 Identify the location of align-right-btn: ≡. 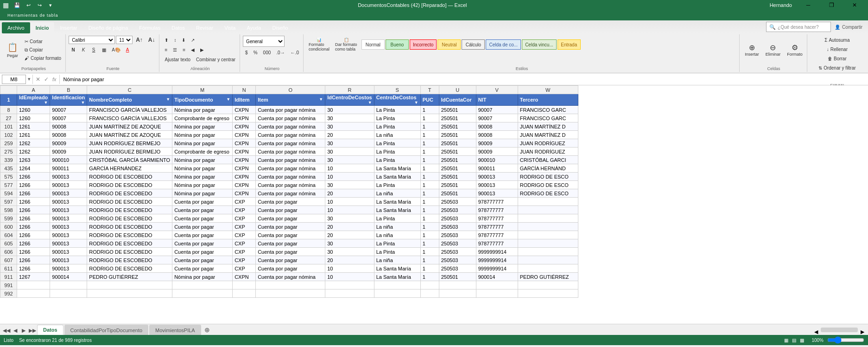
(184, 50).